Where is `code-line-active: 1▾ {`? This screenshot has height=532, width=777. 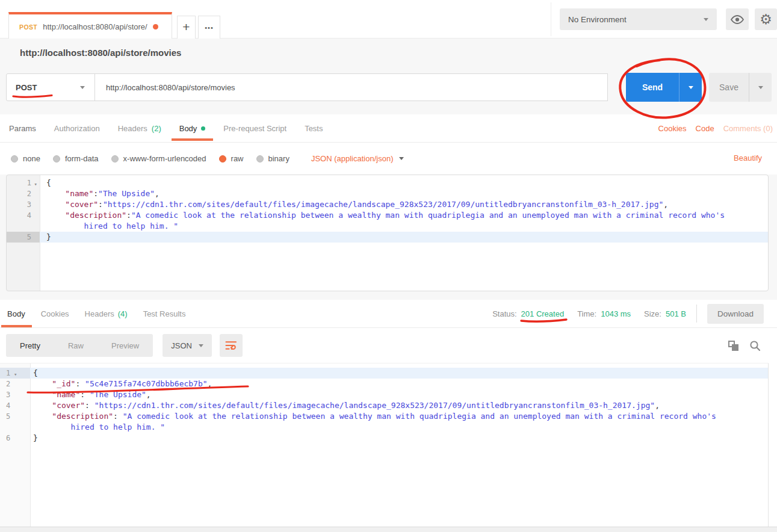 code-line-active: 1▾ { is located at coordinates (384, 373).